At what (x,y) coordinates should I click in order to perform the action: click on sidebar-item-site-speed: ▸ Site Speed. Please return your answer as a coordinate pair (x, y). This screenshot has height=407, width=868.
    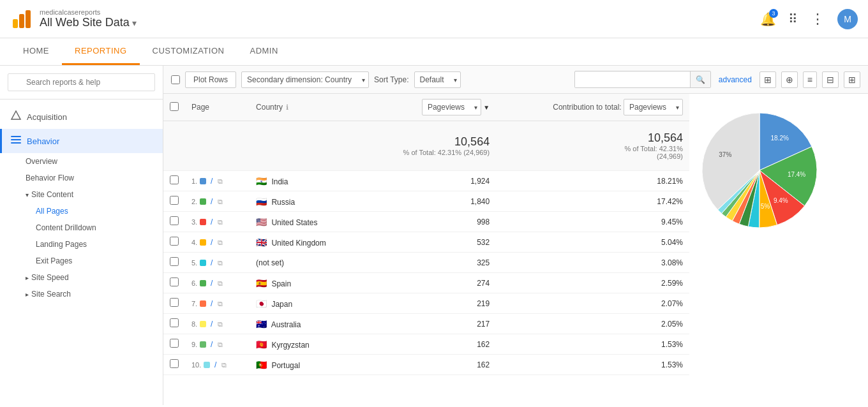
    Looking at the image, I should click on (82, 278).